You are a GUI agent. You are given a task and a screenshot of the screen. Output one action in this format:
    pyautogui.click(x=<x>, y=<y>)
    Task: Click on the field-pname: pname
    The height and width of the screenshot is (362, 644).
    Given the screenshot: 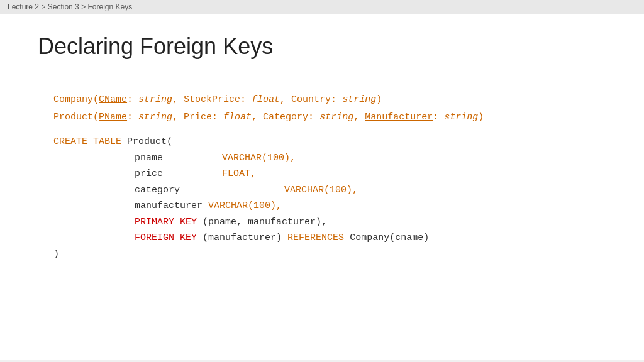 What is the action you would take?
    pyautogui.click(x=175, y=158)
    